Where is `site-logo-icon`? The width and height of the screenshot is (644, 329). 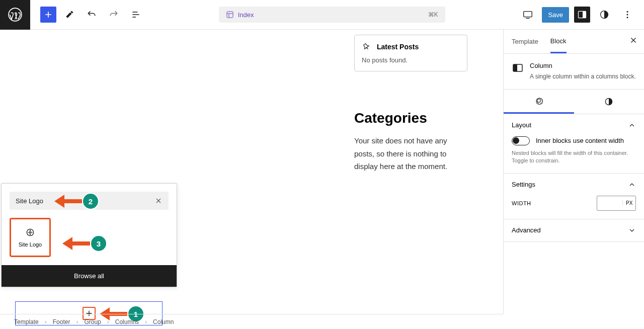 site-logo-icon is located at coordinates (30, 232).